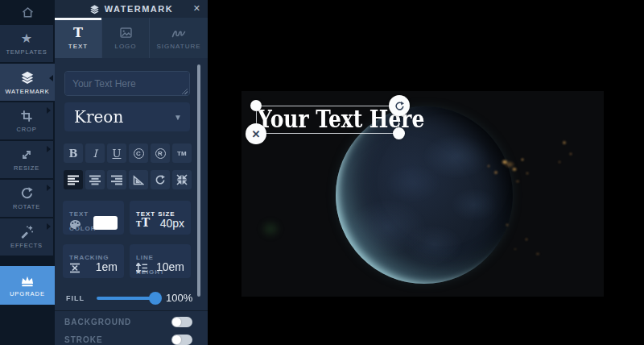 The image size is (644, 345). What do you see at coordinates (117, 153) in the screenshot?
I see `underline-button: U` at bounding box center [117, 153].